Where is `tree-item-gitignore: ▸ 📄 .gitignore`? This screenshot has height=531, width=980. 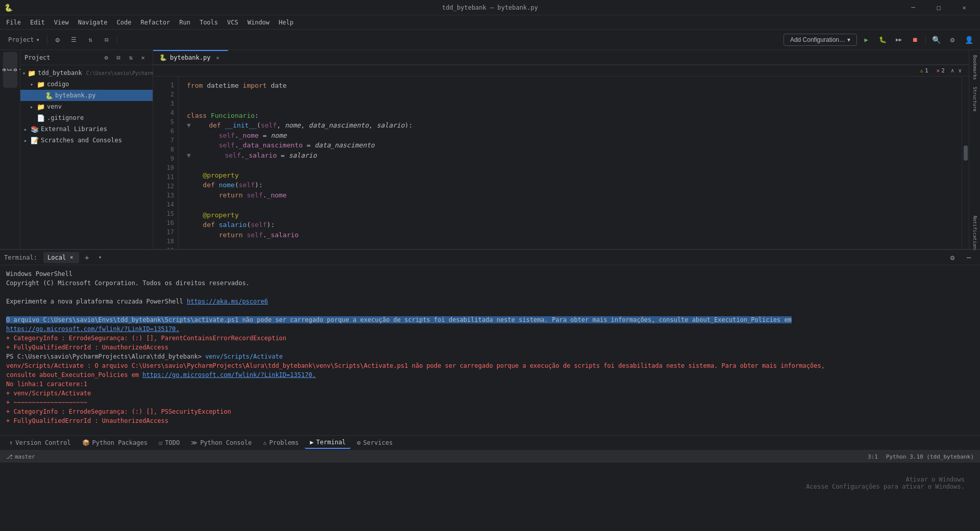
tree-item-gitignore: ▸ 📄 .gitignore is located at coordinates (87, 118).